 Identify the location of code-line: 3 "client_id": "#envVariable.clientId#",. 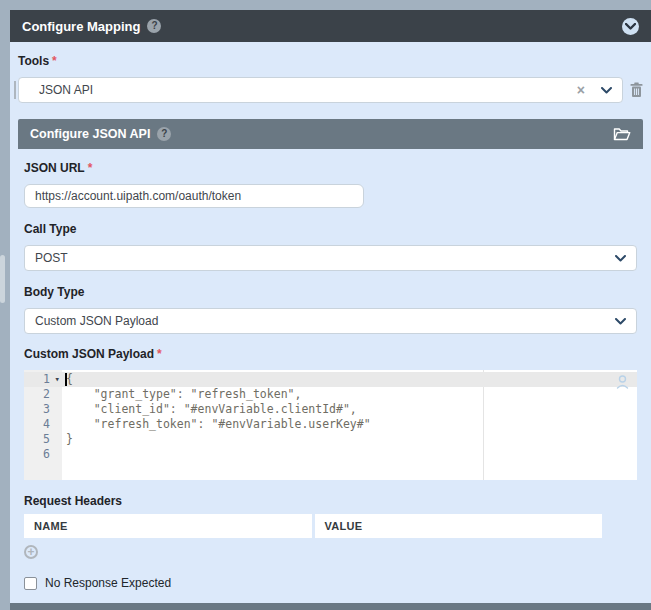
(330, 410).